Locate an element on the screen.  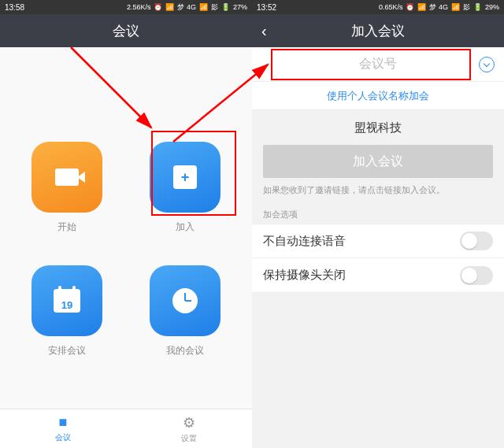
nav-bar: ‹ 加入会议 is located at coordinates (378, 31).